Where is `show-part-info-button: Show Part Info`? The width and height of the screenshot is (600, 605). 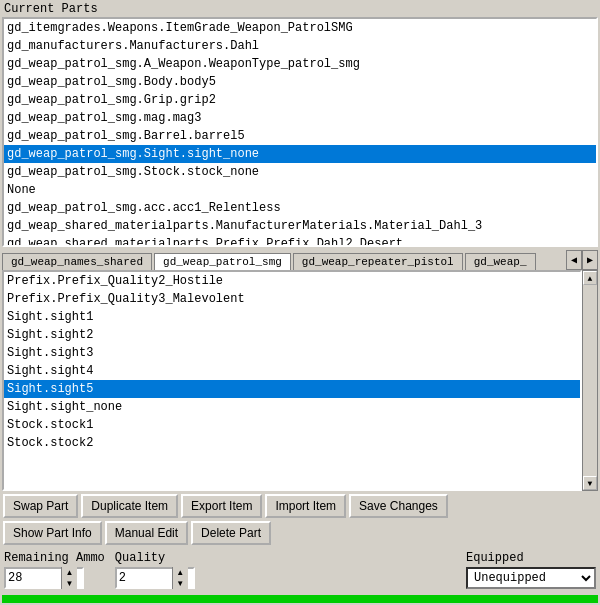 show-part-info-button: Show Part Info is located at coordinates (52, 533).